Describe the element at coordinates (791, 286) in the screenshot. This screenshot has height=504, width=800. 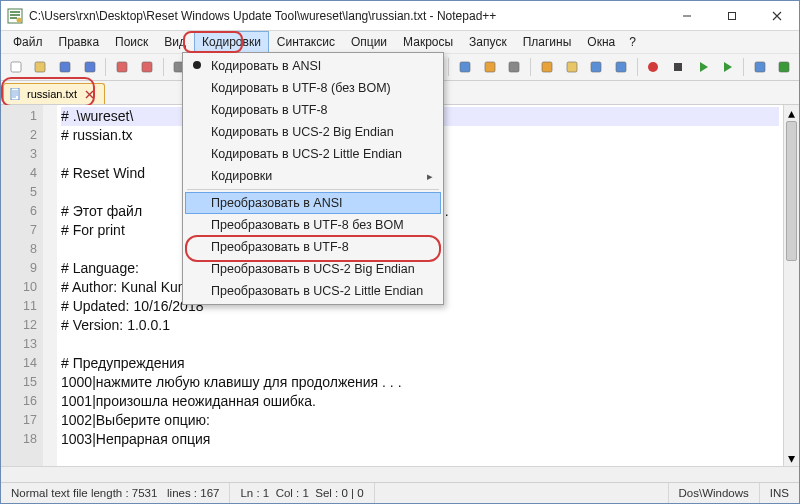
I see `vertical-scrollbar: ▴ ▾` at that location.